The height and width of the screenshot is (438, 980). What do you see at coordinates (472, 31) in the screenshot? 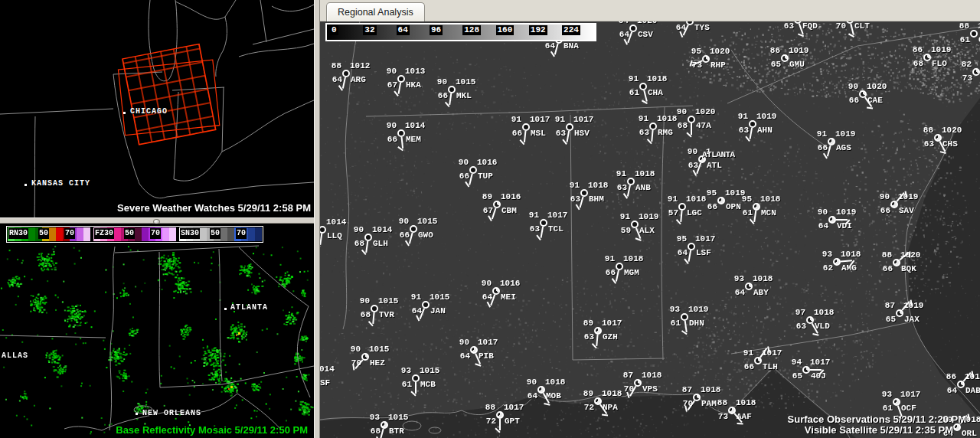
I see `colorbar-tick: 128` at bounding box center [472, 31].